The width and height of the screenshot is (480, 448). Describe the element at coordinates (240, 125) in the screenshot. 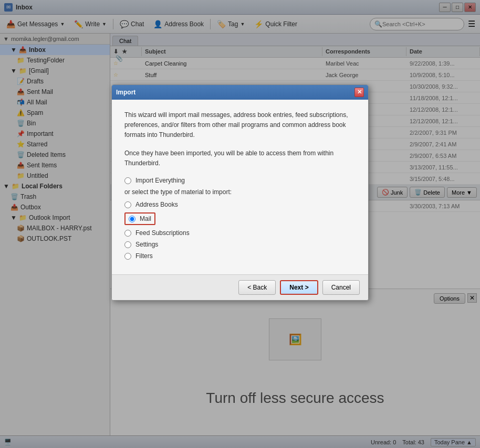

I see `modal-description-1: This wizard will import mail messages, a…` at that location.